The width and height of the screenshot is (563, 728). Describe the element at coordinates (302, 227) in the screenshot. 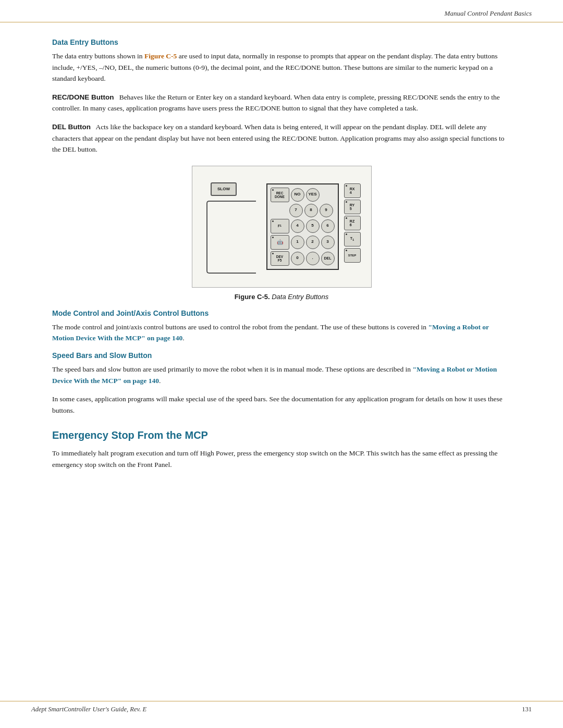

I see `main-keypad: RECDONE NO YES 7 8 9 F1` at that location.